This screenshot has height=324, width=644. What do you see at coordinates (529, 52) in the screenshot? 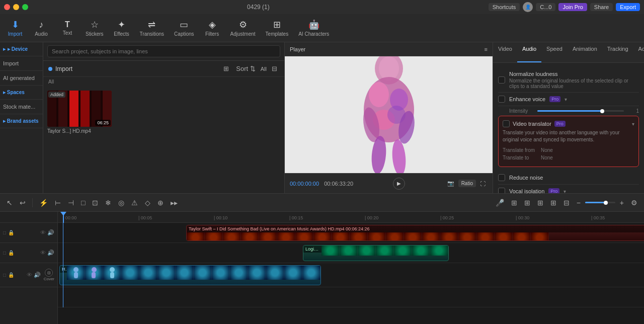
I see `tab-audio: Audio` at bounding box center [529, 52].